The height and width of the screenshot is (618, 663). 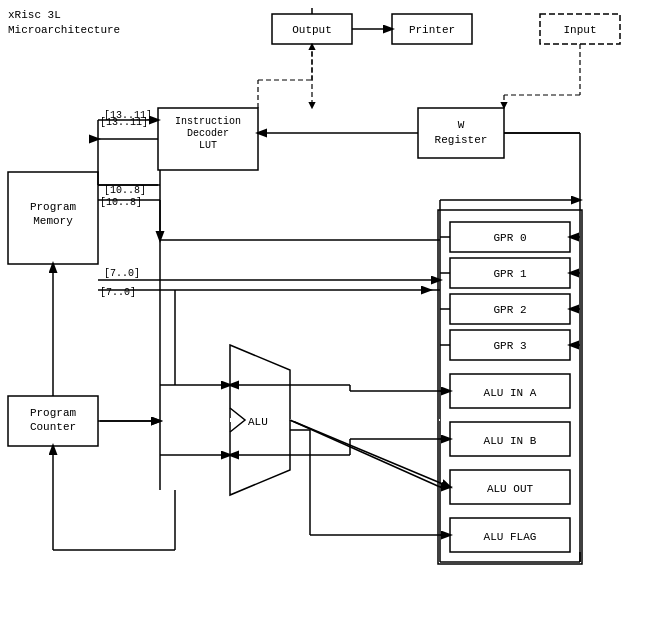 What do you see at coordinates (510, 393) in the screenshot?
I see `svg-text: ALU IN A` at bounding box center [510, 393].